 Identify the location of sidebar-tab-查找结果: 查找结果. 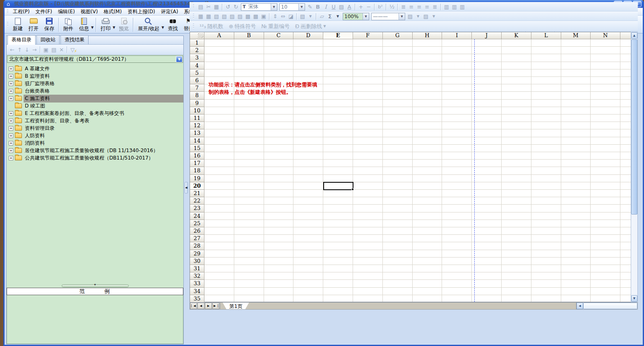
(74, 40).